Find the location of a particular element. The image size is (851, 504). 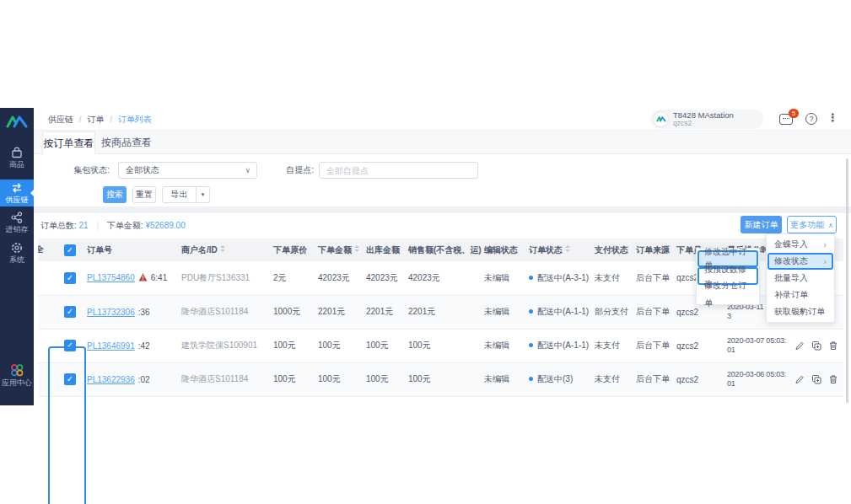

reset-button: 重置 is located at coordinates (144, 195).